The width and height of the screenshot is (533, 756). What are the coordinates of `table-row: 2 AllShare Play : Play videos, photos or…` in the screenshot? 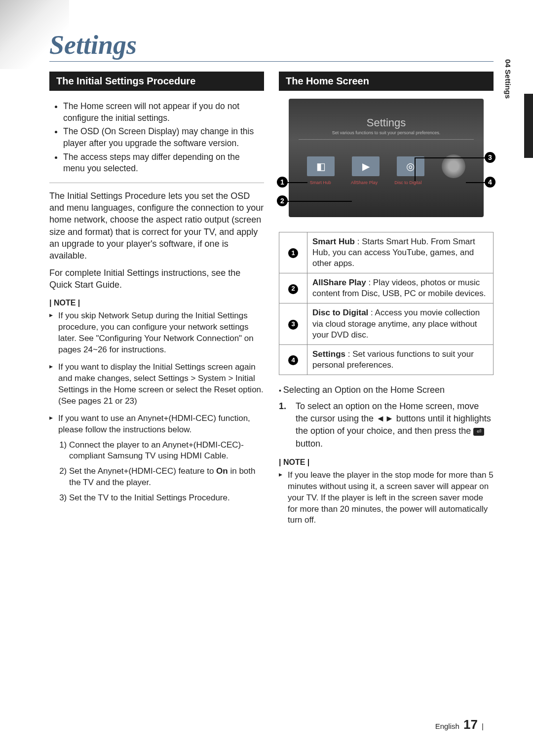 It's located at (386, 288).